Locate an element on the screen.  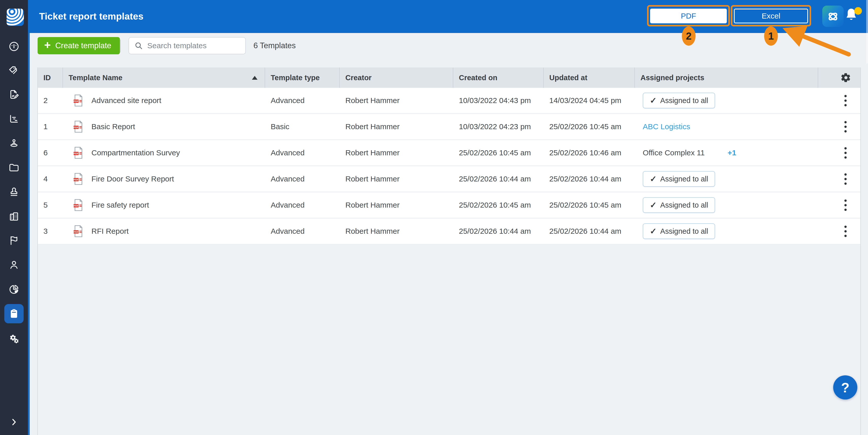
tags-icon is located at coordinates (14, 71).